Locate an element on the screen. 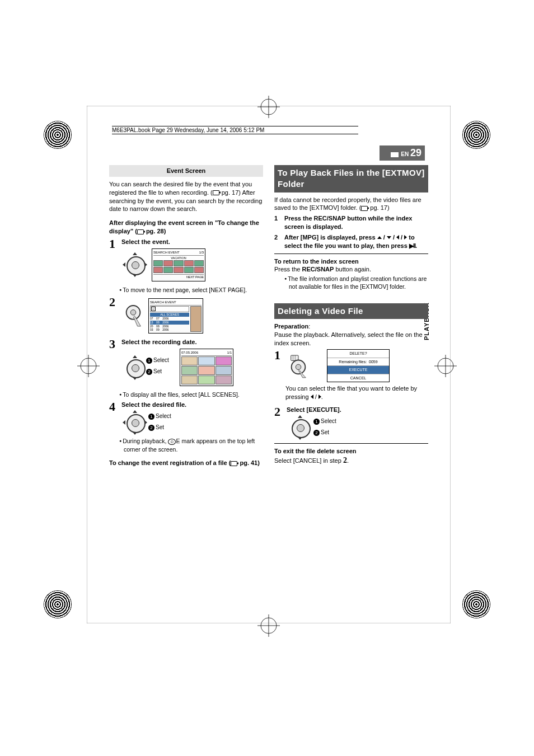  extmov-step2: After [MPG] is displayed, press / / / to… is located at coordinates (356, 242).